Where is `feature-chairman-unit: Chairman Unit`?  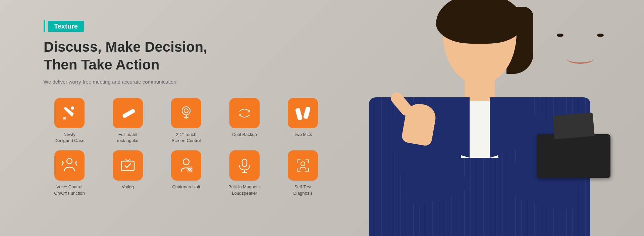
feature-chairman-unit: Chairman Unit is located at coordinates (186, 173).